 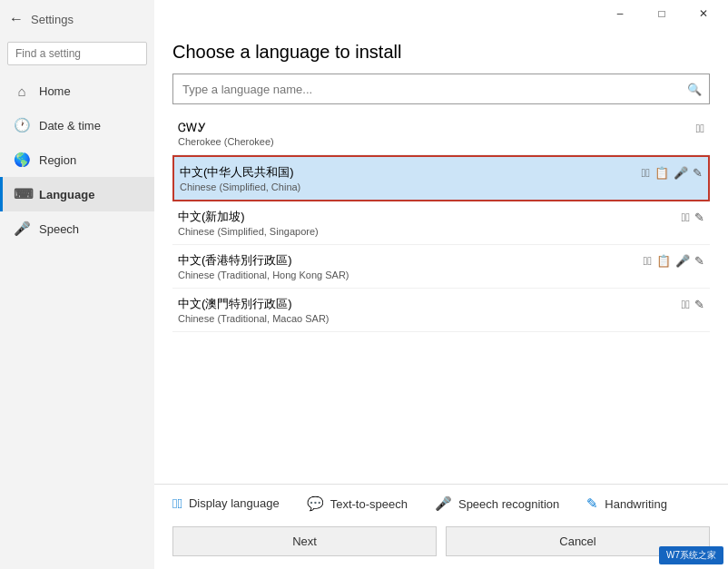 I want to click on language-item-cwy: ᏣᎳᎩ ｀᷄ Cherokee (Cherokee), so click(x=441, y=134).